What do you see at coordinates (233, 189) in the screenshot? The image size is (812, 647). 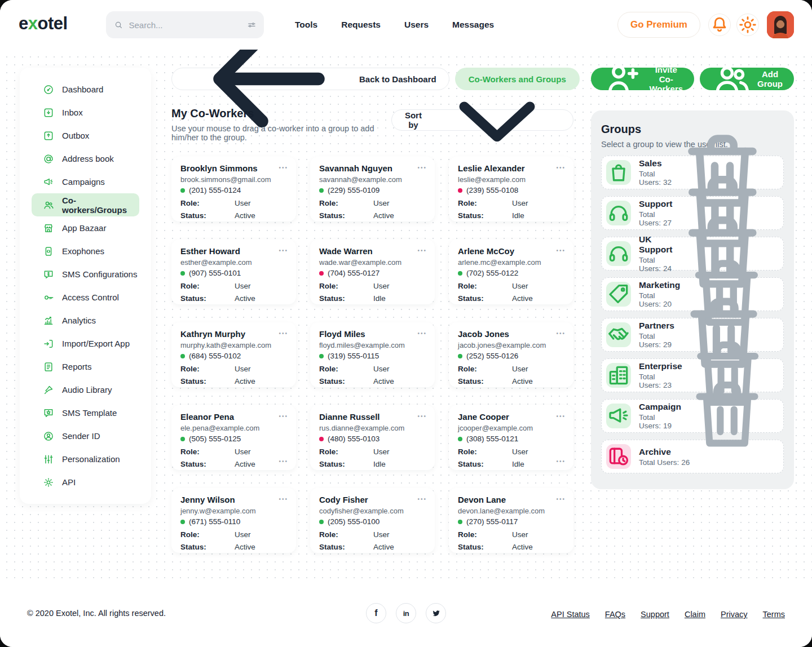 I see `coworker-card: Brooklyn Simmons ••• brook.simmons@gmail…` at bounding box center [233, 189].